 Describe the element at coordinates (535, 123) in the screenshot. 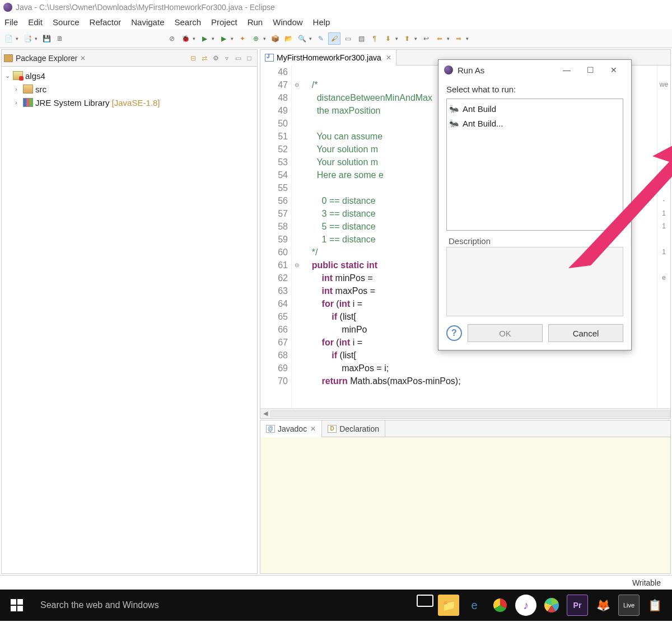

I see `list-item: 🐜 Ant Build...` at that location.